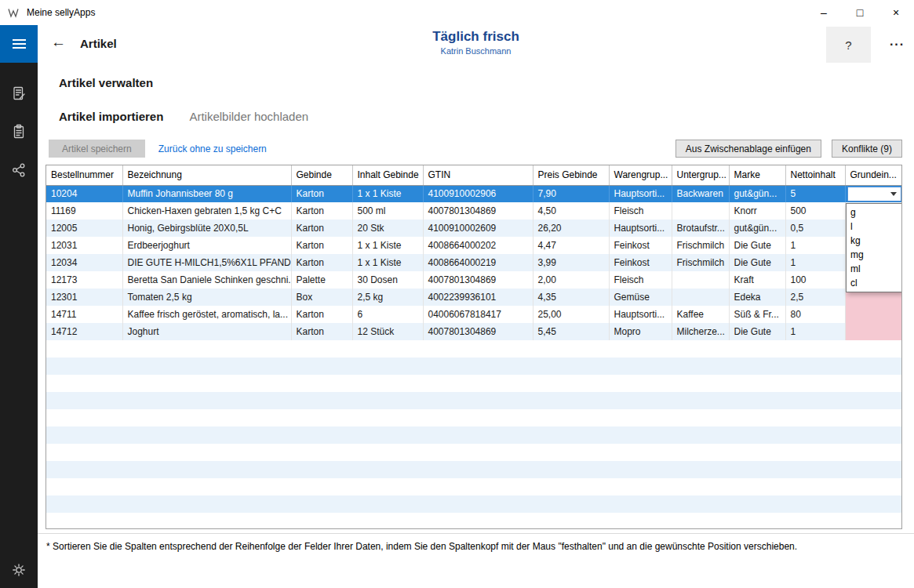  Describe the element at coordinates (85, 194) in the screenshot. I see `table-cell: 10204` at that location.